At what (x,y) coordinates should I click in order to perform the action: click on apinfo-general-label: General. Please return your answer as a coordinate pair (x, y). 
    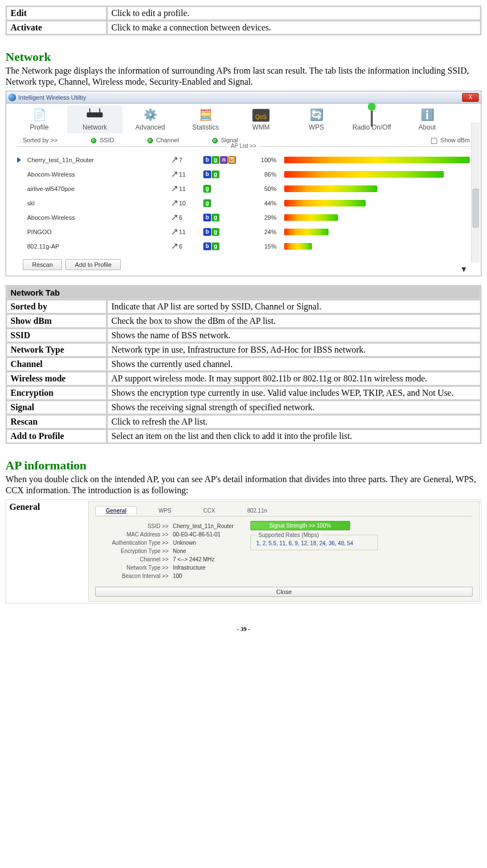
    Looking at the image, I should click on (46, 551).